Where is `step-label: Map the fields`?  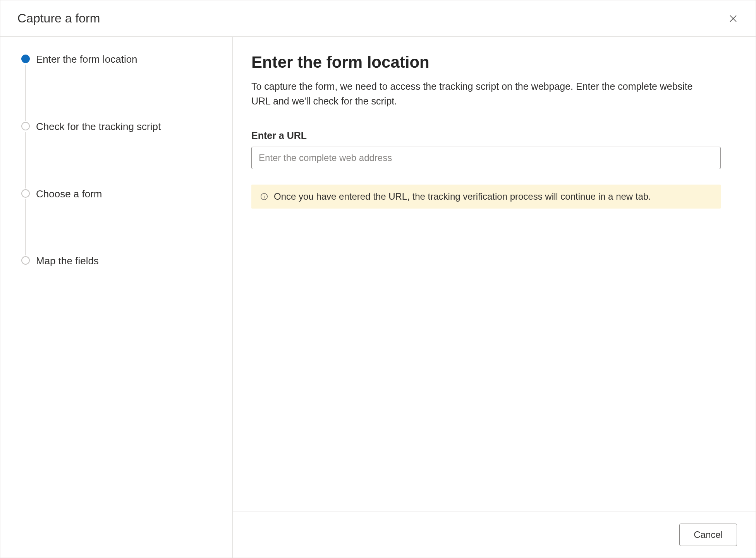 step-label: Map the fields is located at coordinates (67, 261).